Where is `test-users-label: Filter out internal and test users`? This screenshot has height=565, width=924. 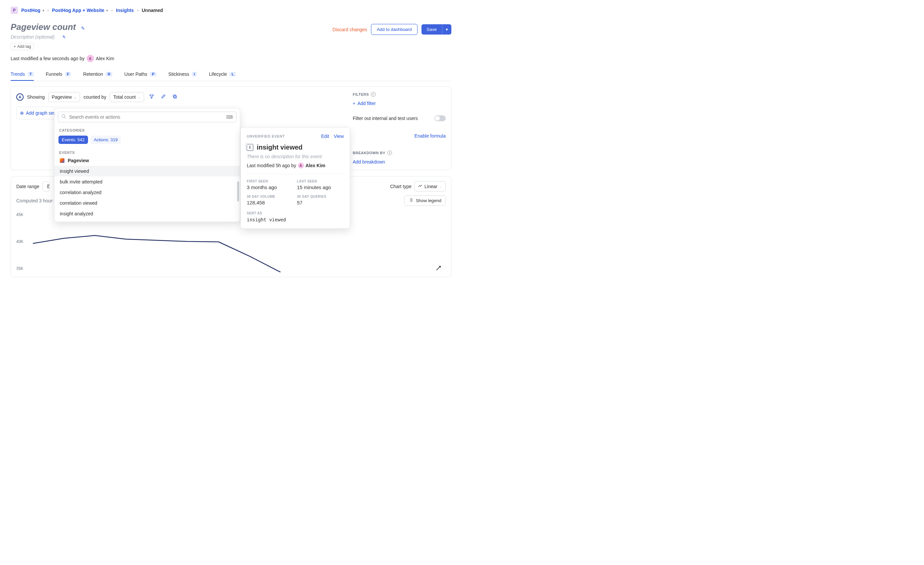
test-users-label: Filter out internal and test users is located at coordinates (394, 118).